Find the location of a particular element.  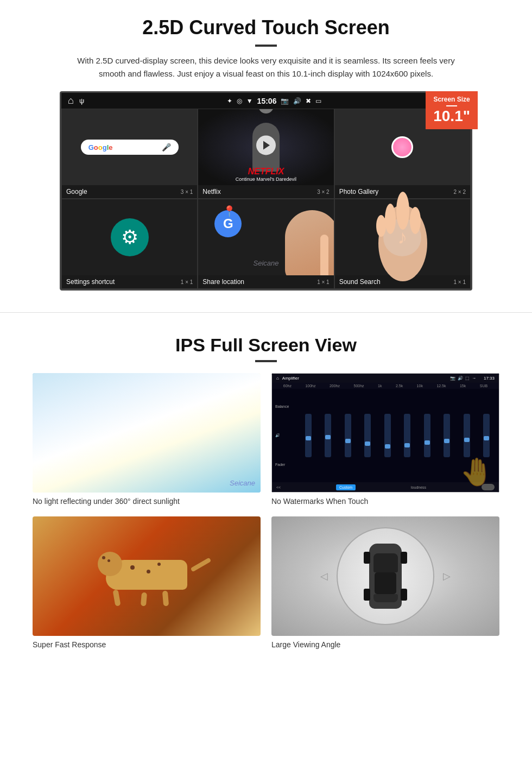

amp-nav-prev: << is located at coordinates (278, 488).